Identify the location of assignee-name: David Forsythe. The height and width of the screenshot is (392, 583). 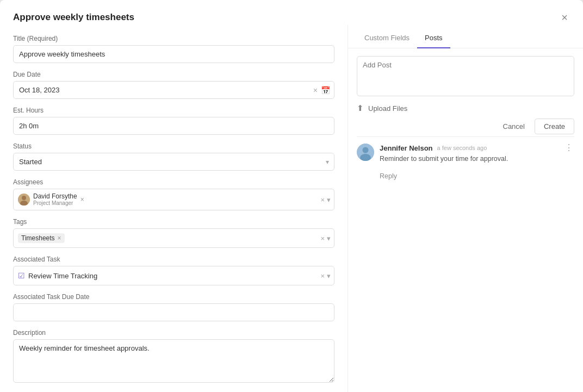
(55, 196).